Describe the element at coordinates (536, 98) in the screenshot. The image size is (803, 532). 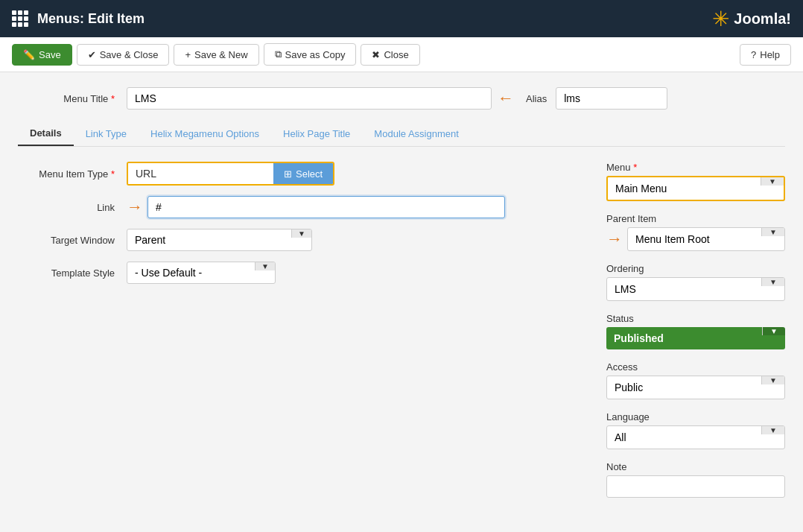
I see `alias-label: Alias` at that location.